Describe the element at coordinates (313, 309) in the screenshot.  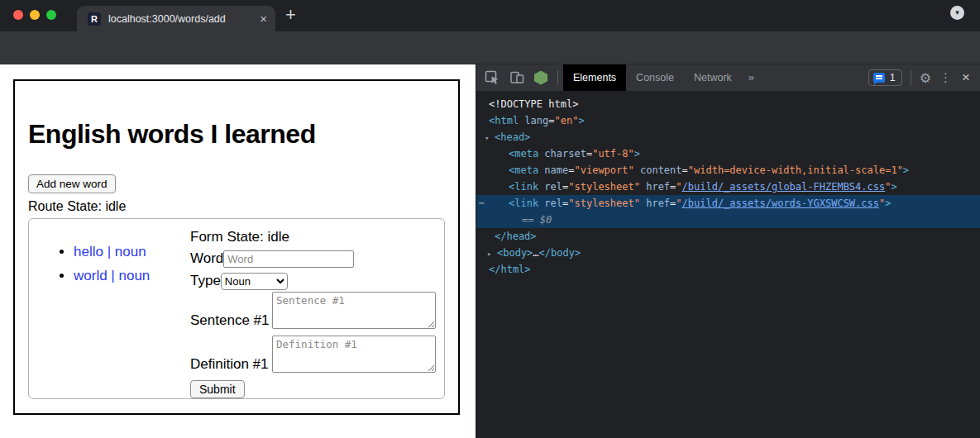
I see `add-word-form: Form State: idle Word Type Noun Sentence…` at that location.